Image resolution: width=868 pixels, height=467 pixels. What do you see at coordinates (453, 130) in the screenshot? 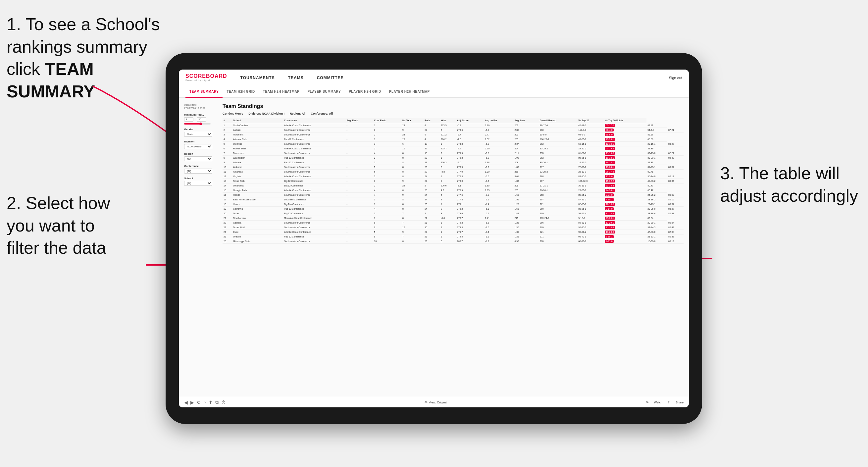
I see `table-row: 2AuburnSoutheastern Conference-19276273.…` at bounding box center [453, 130].